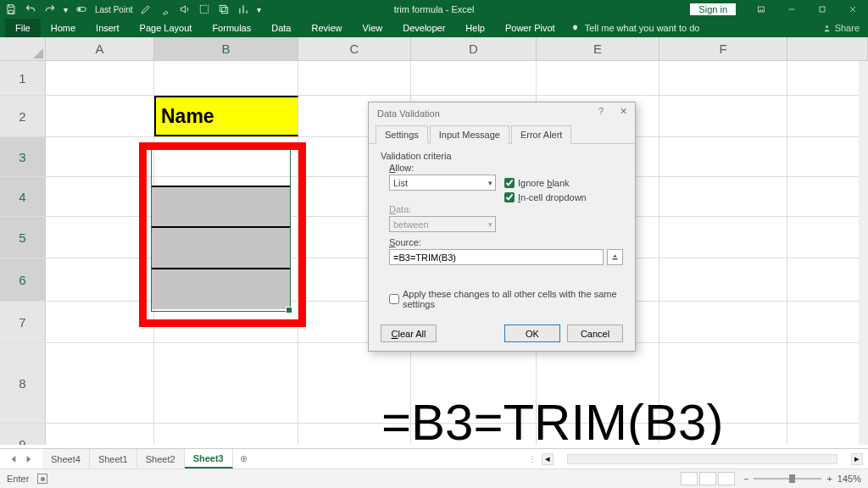  What do you see at coordinates (23, 116) in the screenshot?
I see `row-header-2: 2` at bounding box center [23, 116].